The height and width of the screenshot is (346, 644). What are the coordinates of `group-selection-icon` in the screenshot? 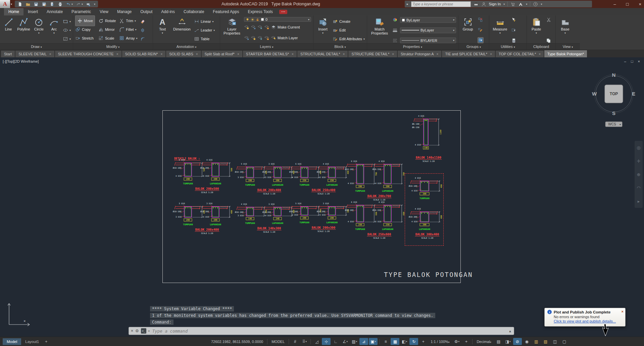 It's located at (481, 40).